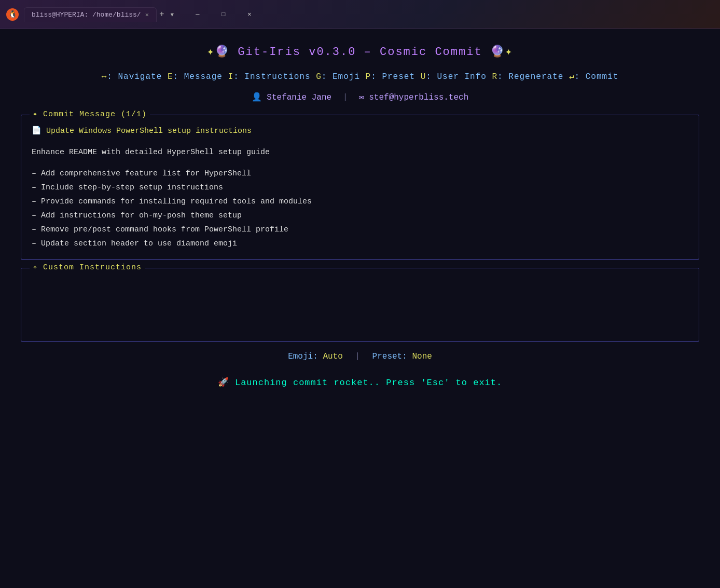 The width and height of the screenshot is (720, 588). What do you see at coordinates (360, 131) in the screenshot?
I see `commit-subject: 📄 Update Windows PowerShell setup instru…` at bounding box center [360, 131].